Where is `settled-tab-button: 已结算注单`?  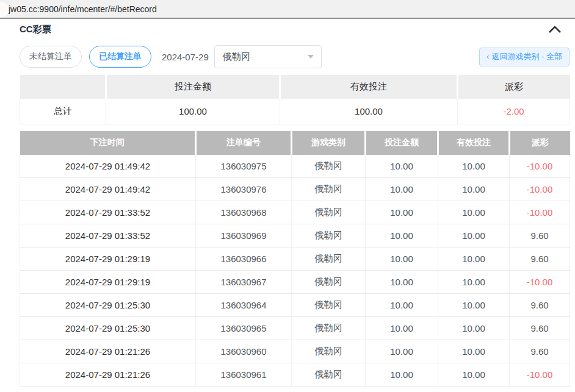
settled-tab-button: 已结算注单 is located at coordinates (120, 57).